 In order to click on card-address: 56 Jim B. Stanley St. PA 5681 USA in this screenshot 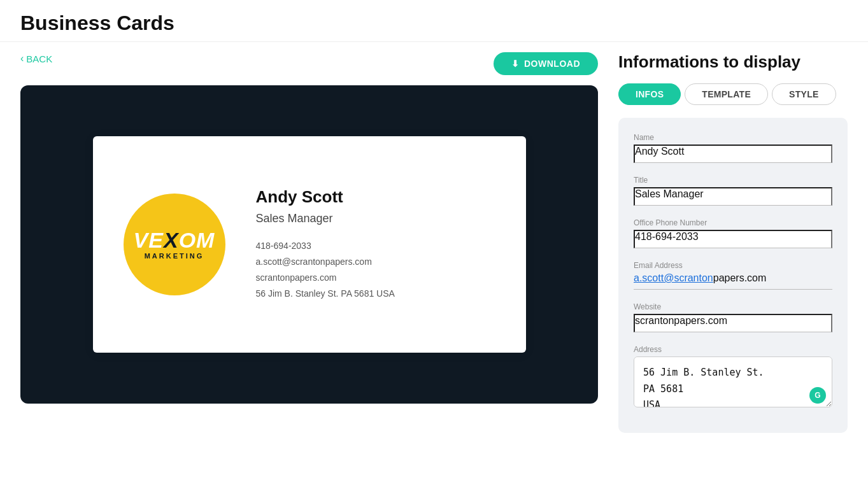, I will do `click(325, 294)`.